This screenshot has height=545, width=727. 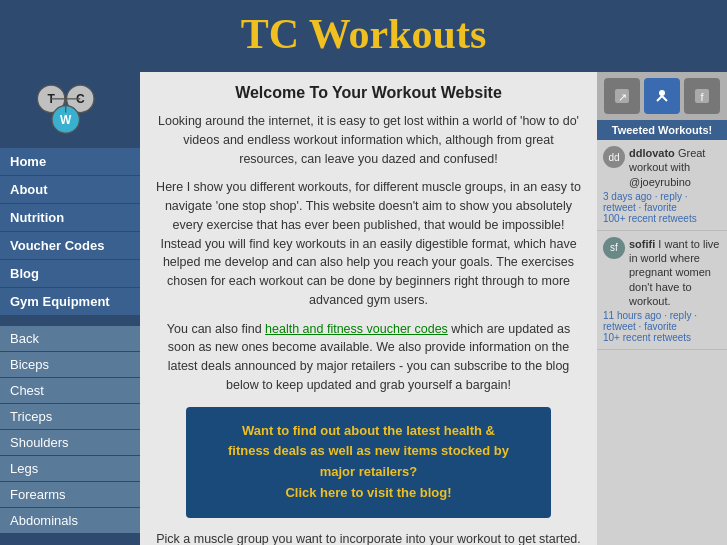 What do you see at coordinates (70, 521) in the screenshot?
I see `sidebar-muscle-abdominals: Abdominals` at bounding box center [70, 521].